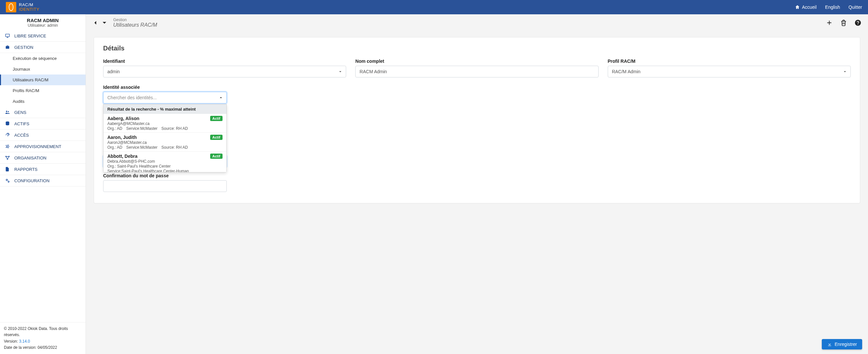 The height and width of the screenshot is (354, 868). I want to click on nav-organisation: ORGANISATION, so click(43, 158).